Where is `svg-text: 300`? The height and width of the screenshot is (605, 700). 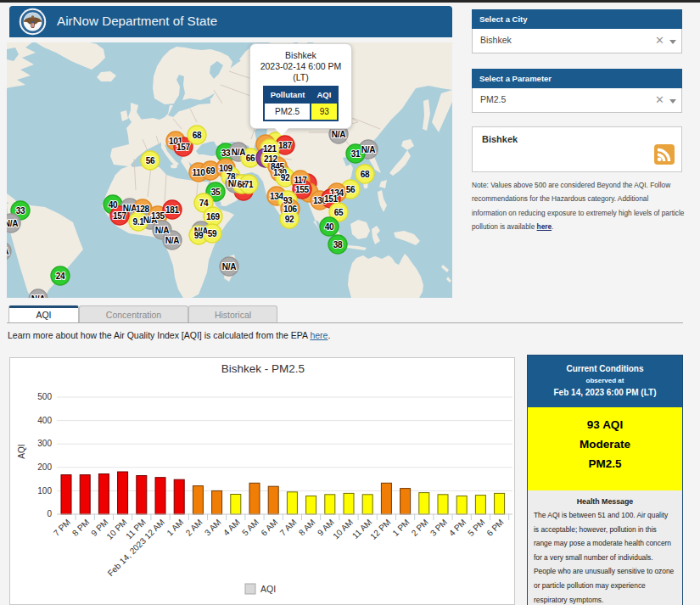 svg-text: 300 is located at coordinates (44, 443).